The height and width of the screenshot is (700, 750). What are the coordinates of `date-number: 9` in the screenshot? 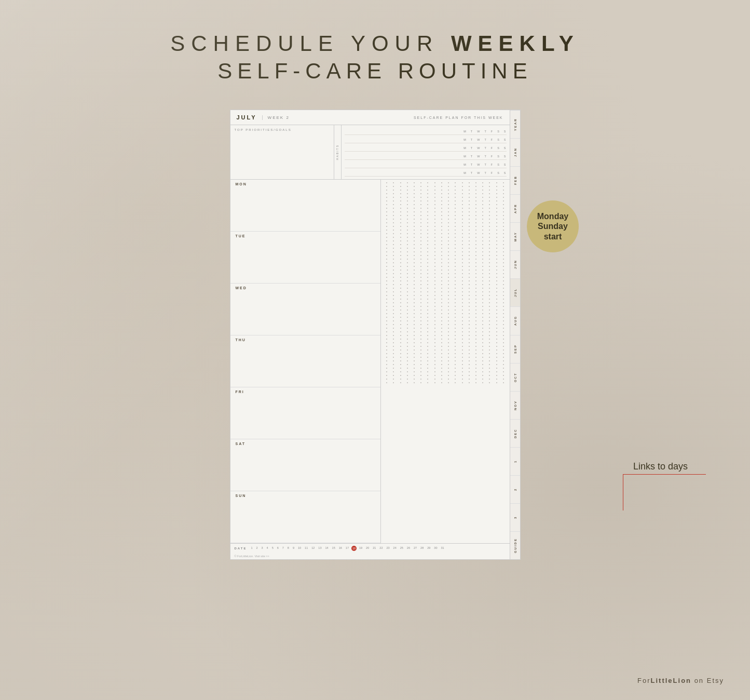 It's located at (294, 548).